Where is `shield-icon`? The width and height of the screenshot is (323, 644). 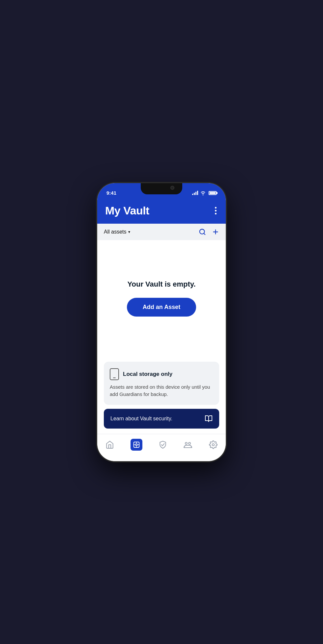
shield-icon is located at coordinates (163, 445).